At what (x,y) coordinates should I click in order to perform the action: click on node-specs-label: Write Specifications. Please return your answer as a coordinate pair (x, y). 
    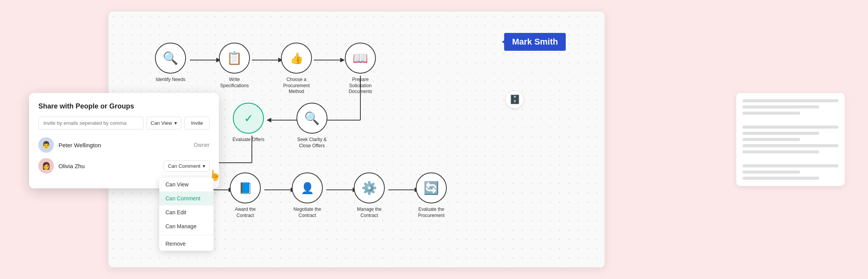
    Looking at the image, I should click on (234, 83).